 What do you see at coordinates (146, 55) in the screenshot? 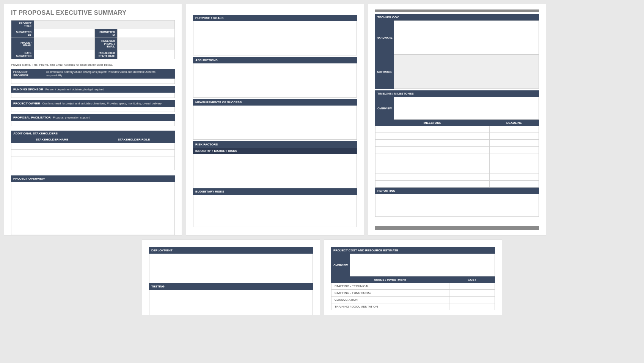
I see `cell-projected-start` at bounding box center [146, 55].